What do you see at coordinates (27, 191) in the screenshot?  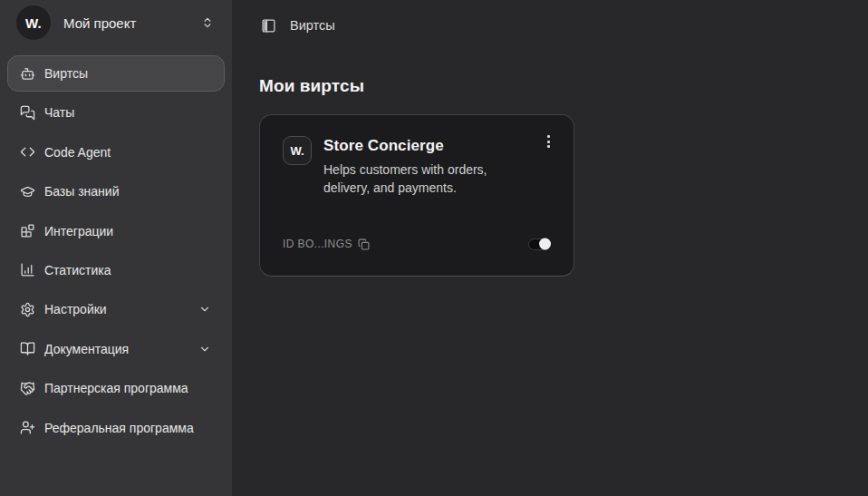 I see `graduation-cap-icon` at bounding box center [27, 191].